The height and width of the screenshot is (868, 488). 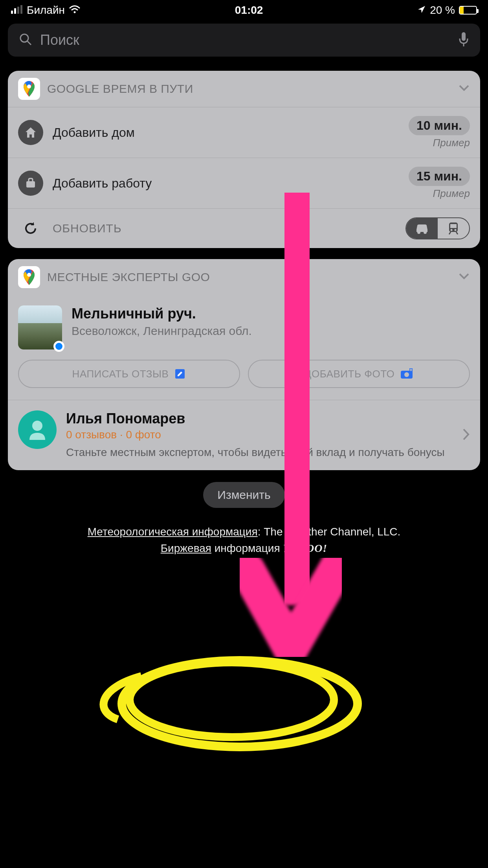 What do you see at coordinates (244, 89) in the screenshot?
I see `widget-header-commute: GOOGLE ВРЕМЯ В ПУТИ` at bounding box center [244, 89].